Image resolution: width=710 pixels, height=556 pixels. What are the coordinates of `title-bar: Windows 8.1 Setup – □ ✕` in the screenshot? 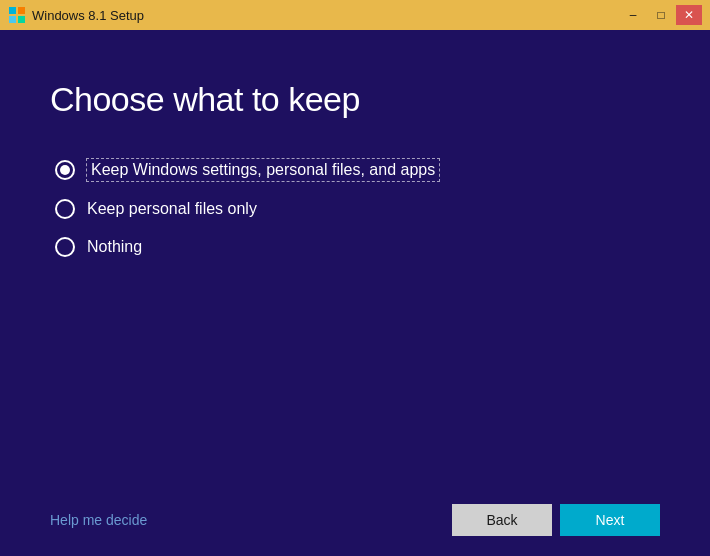 It's located at (355, 15).